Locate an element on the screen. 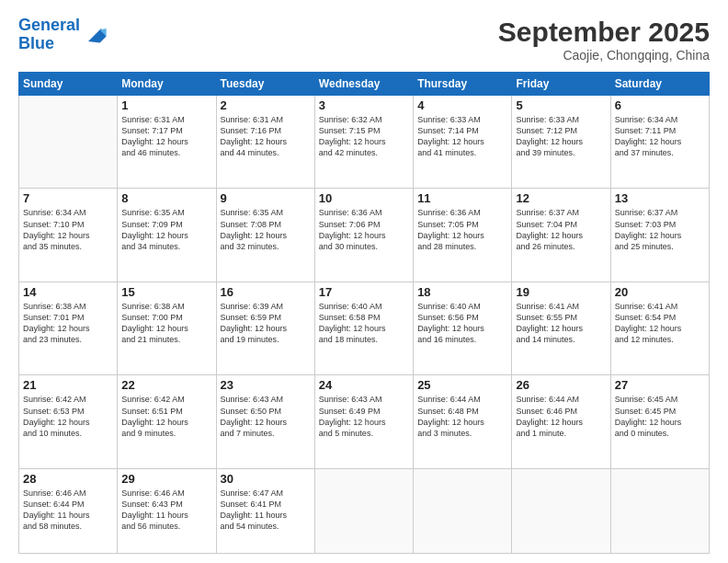 The image size is (728, 563). weekday-header-saturday: Saturday is located at coordinates (660, 85).